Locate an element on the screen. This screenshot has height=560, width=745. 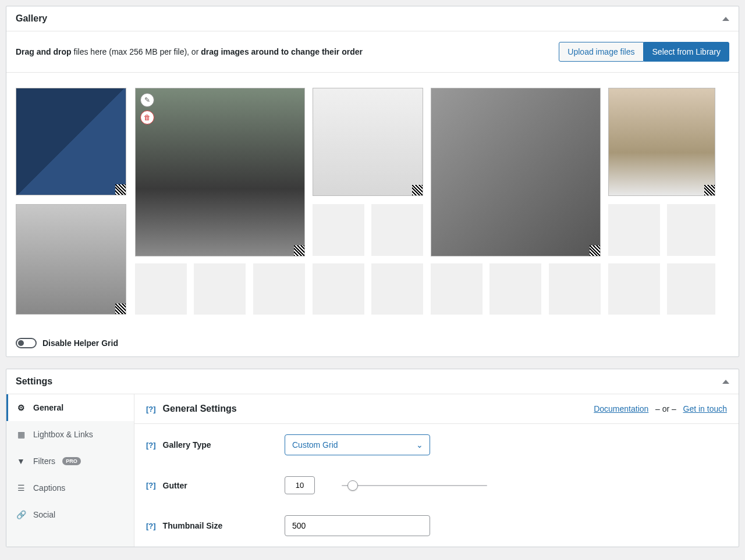
contact-link: Get in touch is located at coordinates (705, 409).